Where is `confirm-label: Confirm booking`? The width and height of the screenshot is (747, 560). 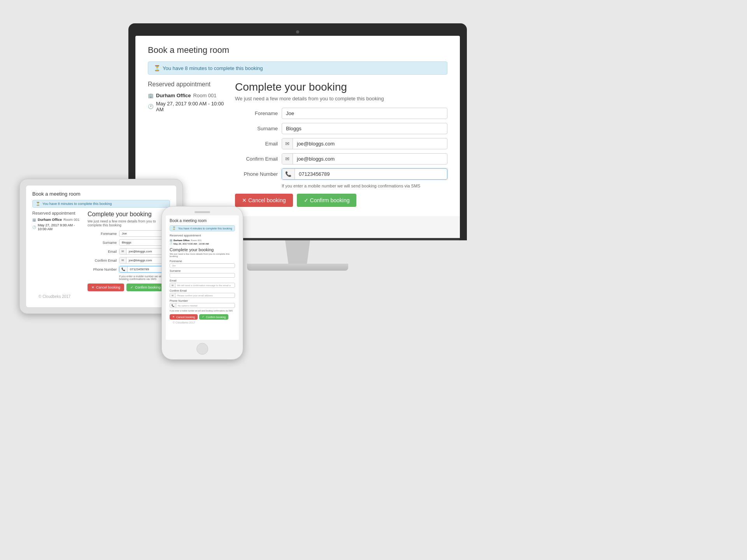 confirm-label: Confirm booking is located at coordinates (330, 200).